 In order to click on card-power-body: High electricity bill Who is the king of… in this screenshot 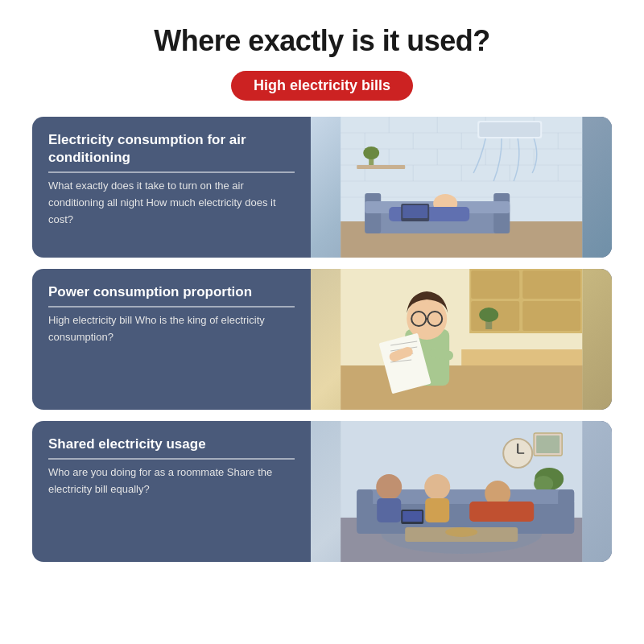, I will do `click(171, 329)`.